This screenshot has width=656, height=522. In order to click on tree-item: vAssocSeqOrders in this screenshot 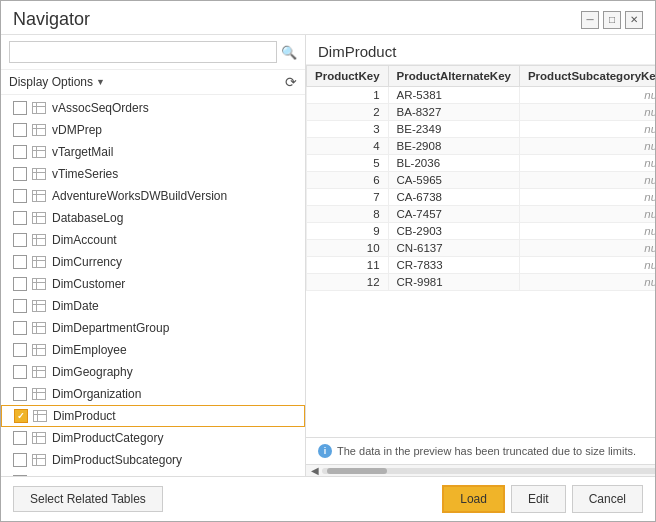, I will do `click(153, 108)`.